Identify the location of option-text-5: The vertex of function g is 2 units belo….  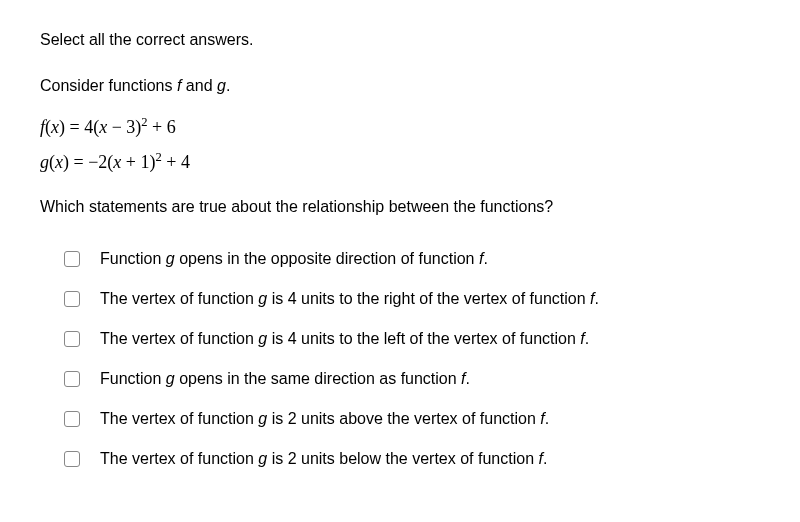
(324, 459).